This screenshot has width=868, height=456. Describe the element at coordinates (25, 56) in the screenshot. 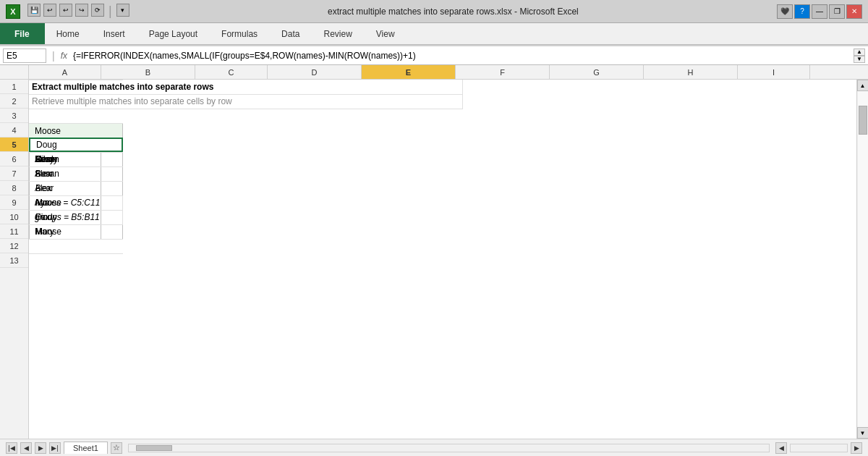

I see `cell-reference-box` at that location.